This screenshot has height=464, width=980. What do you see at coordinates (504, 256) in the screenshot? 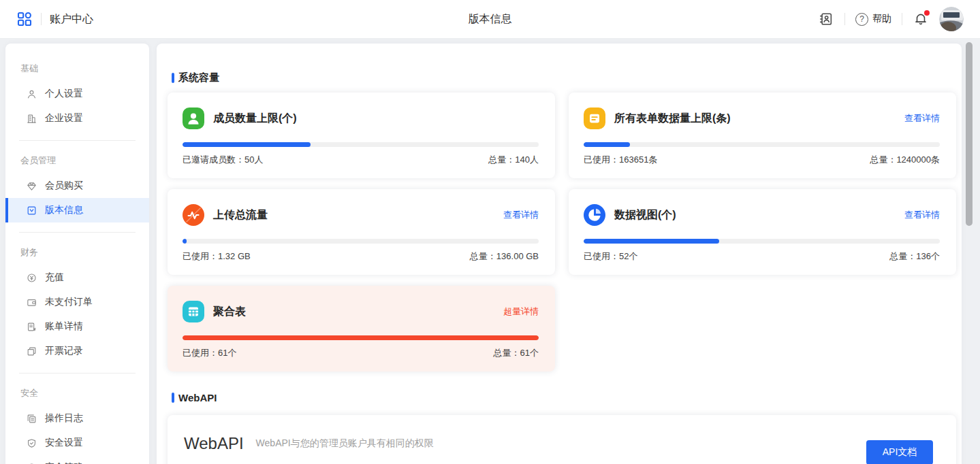
I see `total-label: 总量：136.00 GB` at bounding box center [504, 256].